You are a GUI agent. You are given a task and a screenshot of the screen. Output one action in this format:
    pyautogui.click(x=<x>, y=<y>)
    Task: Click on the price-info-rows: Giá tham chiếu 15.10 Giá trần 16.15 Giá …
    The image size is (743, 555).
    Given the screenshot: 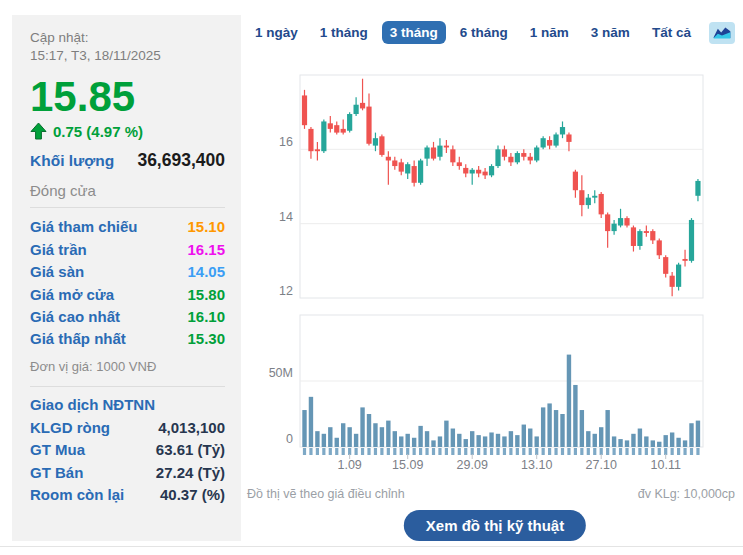 What is the action you would take?
    pyautogui.click(x=128, y=283)
    